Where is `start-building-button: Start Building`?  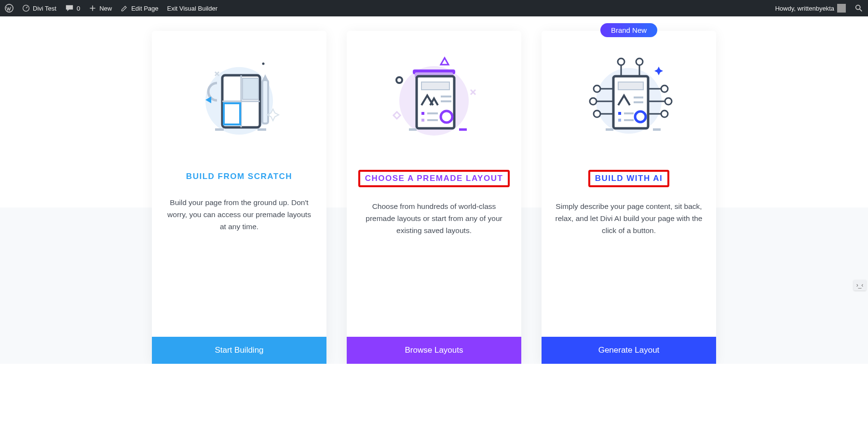 start-building-button: Start Building is located at coordinates (239, 350).